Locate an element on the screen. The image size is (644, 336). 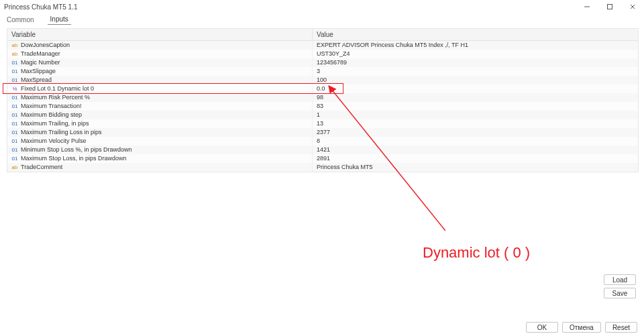
row-value: UST30Y_Z4 is located at coordinates (475, 54).